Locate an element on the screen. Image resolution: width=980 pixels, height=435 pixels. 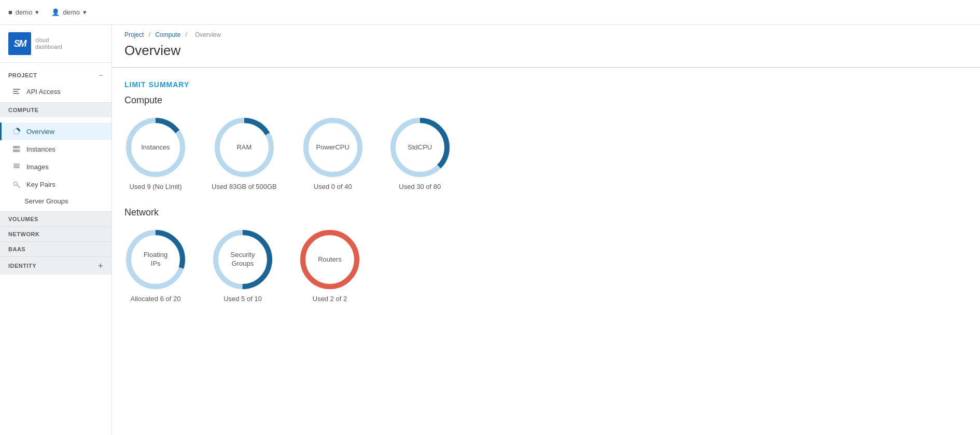
donut-container-powercpu: PowerCPU is located at coordinates (333, 147).